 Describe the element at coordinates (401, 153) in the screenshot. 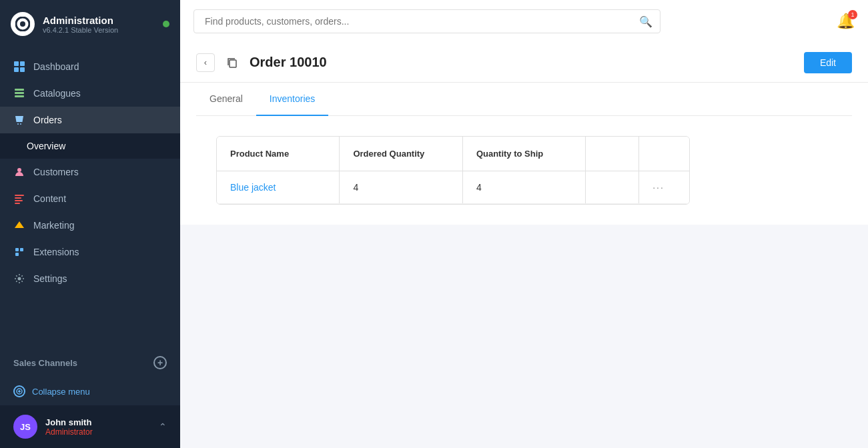

I see `column-header-ordered-quantity: Ordered Quantity` at that location.